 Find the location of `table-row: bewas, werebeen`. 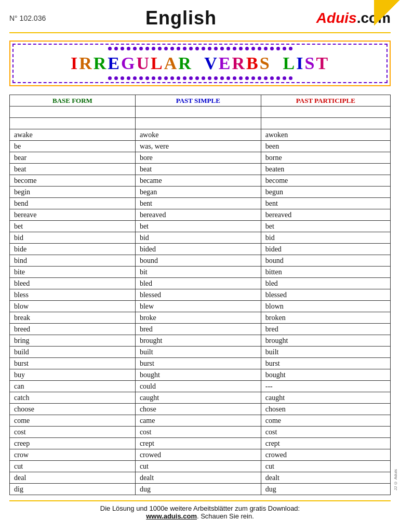

table-row: bewas, werebeen is located at coordinates (201, 147).